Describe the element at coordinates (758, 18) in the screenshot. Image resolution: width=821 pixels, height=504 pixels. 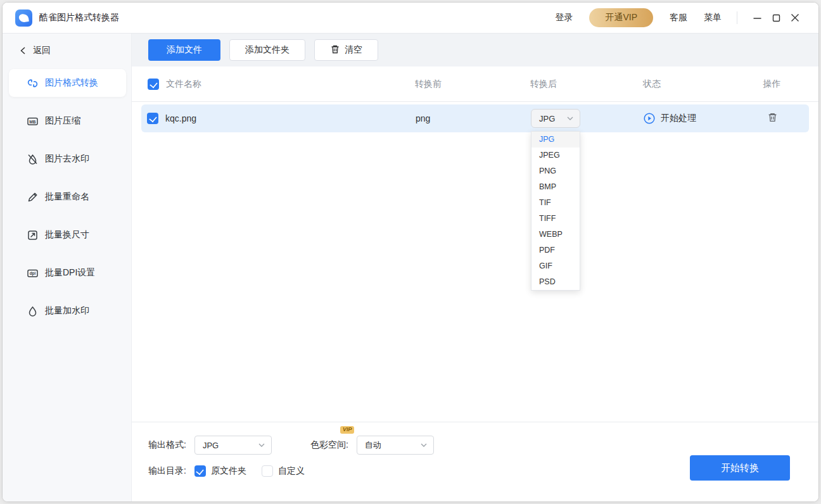
I see `minimize-icon` at that location.